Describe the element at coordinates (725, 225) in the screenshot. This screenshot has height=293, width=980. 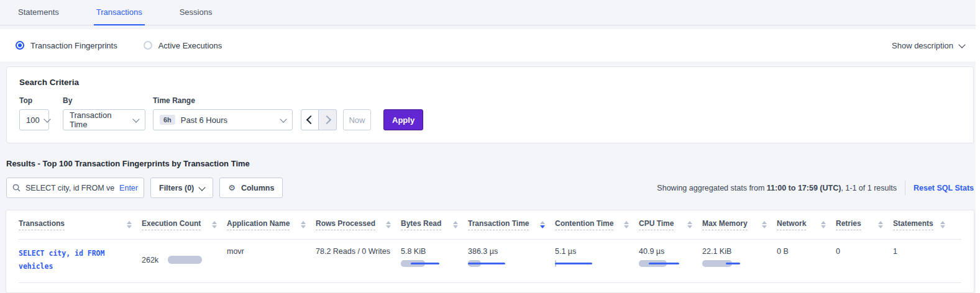
I see `column-label: Max Memory` at that location.